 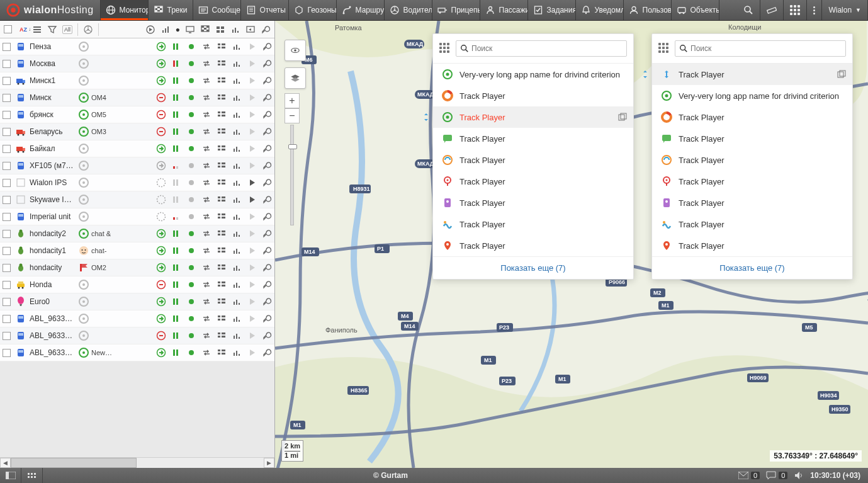 I want to click on nav-tab-task: Задания, so click(x=552, y=10).